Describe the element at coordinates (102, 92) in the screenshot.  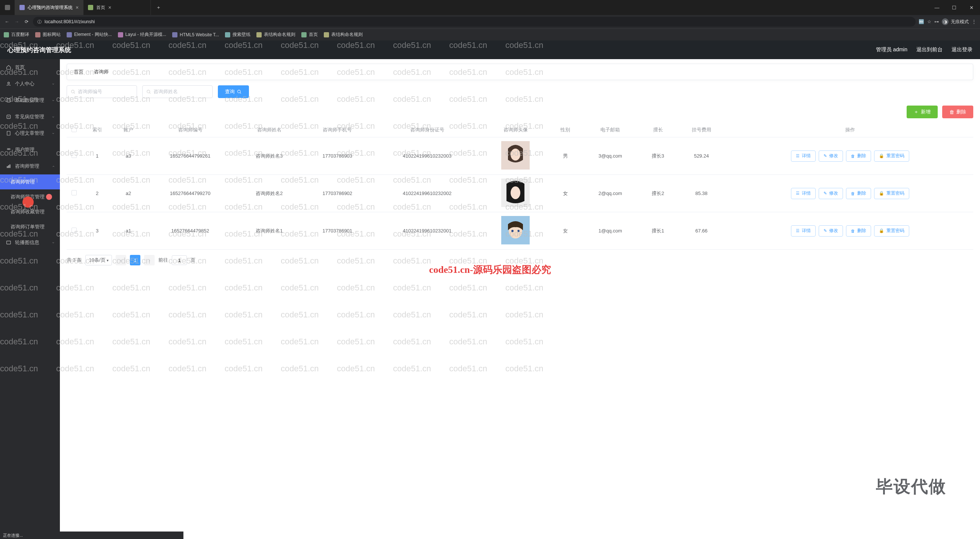
I see `counselor-no-input: 咨询师编号` at that location.